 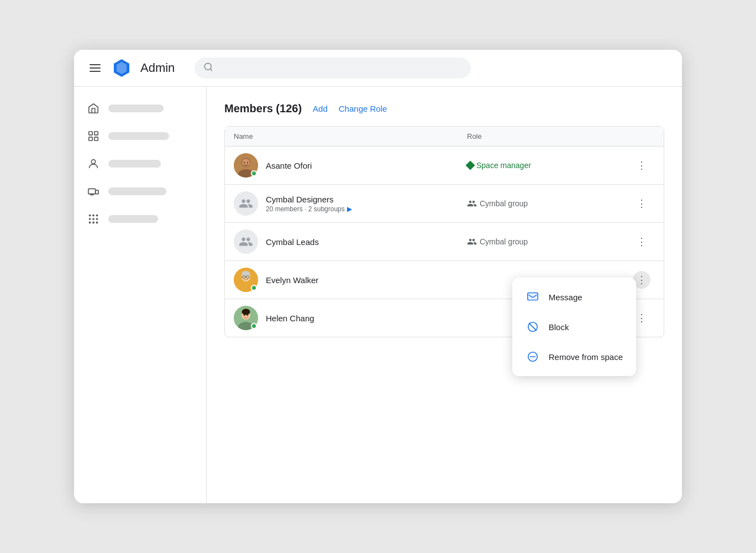 What do you see at coordinates (135, 164) in the screenshot?
I see `sidebar-label-users` at bounding box center [135, 164].